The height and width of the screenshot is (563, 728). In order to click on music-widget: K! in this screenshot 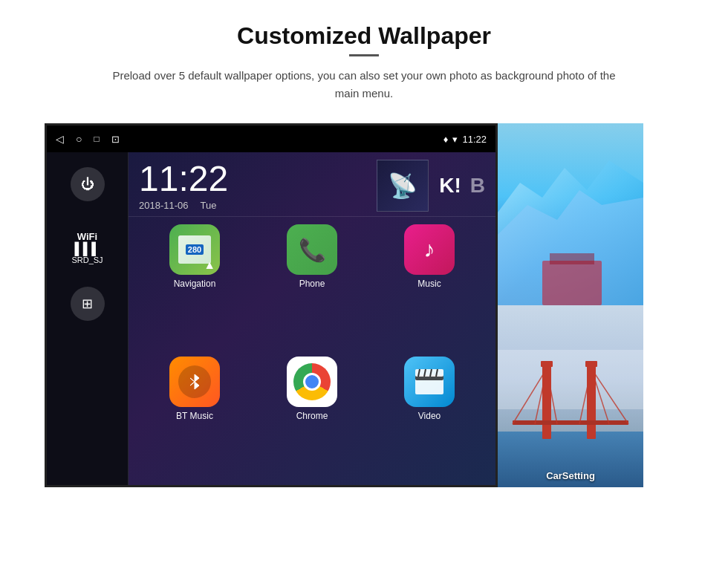, I will do `click(450, 186)`.